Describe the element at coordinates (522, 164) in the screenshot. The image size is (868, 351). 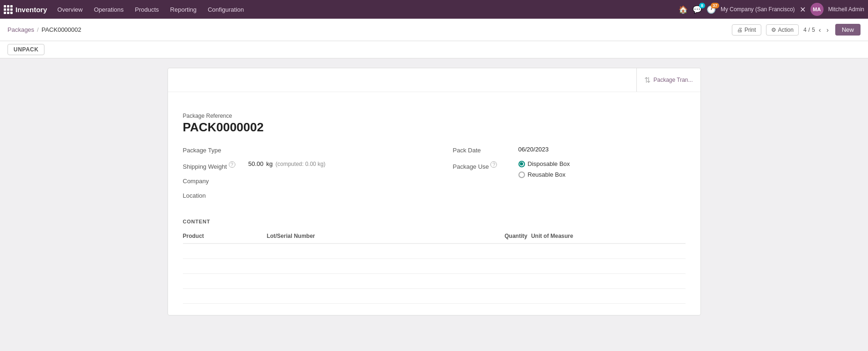
I see `disposable-radio` at that location.